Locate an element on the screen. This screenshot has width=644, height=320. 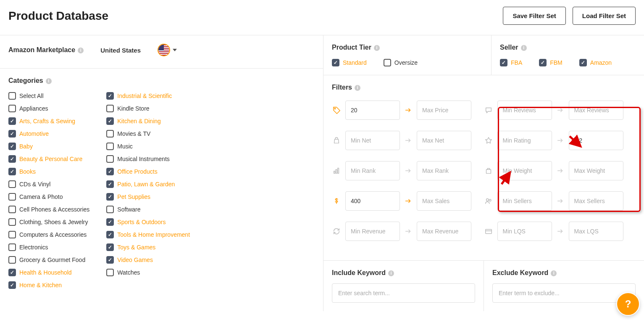
checkbox-standard: Standard is located at coordinates (350, 63).